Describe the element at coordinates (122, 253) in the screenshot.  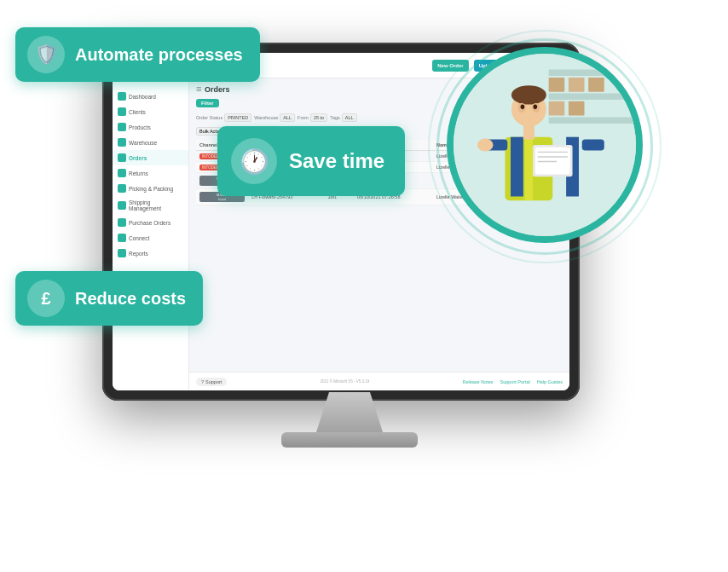
I see `reports-icon` at that location.